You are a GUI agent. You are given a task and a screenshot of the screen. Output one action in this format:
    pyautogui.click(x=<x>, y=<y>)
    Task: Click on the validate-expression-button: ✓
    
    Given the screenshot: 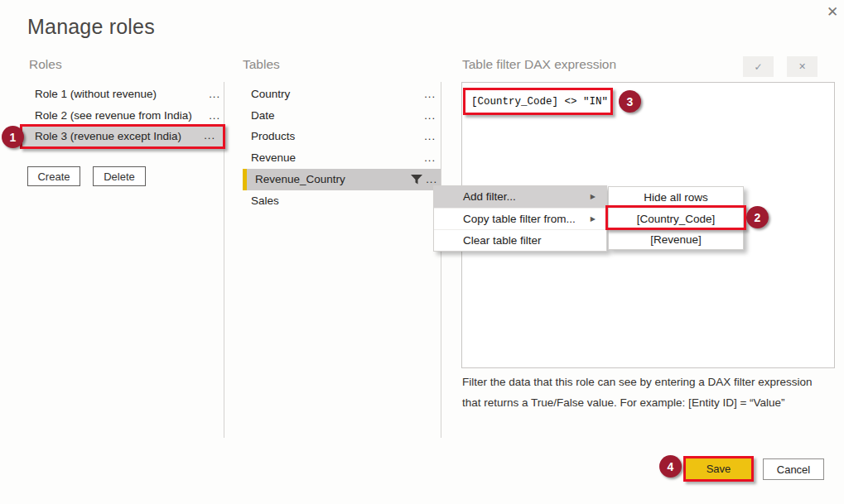 What is the action you would take?
    pyautogui.click(x=759, y=66)
    